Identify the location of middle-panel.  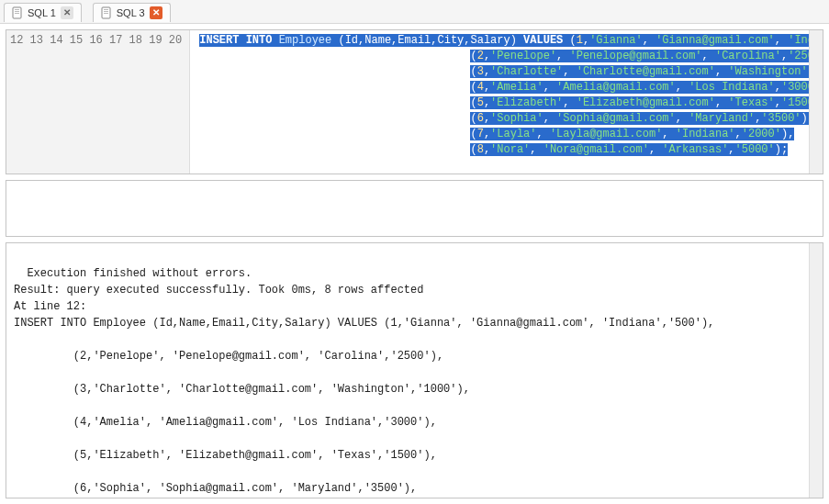
(415, 208).